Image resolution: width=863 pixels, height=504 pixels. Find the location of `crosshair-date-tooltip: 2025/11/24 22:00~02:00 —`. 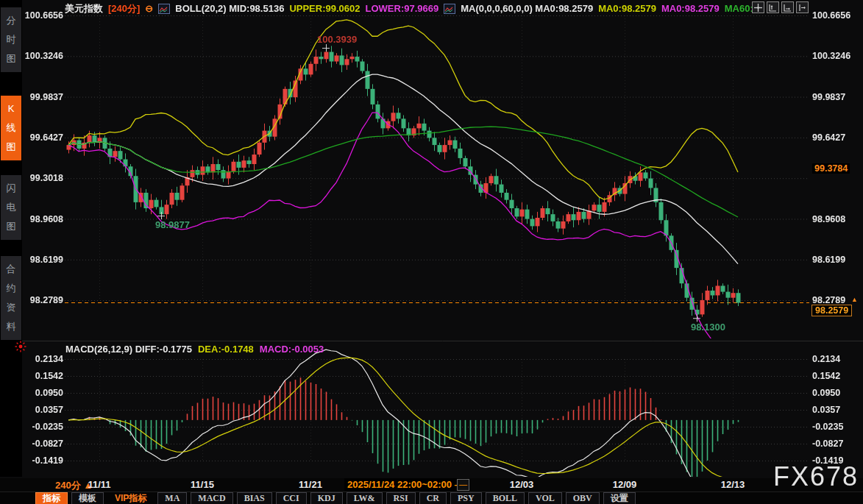

crosshair-date-tooltip: 2025/11/24 22:00~02:00 — is located at coordinates (406, 484).